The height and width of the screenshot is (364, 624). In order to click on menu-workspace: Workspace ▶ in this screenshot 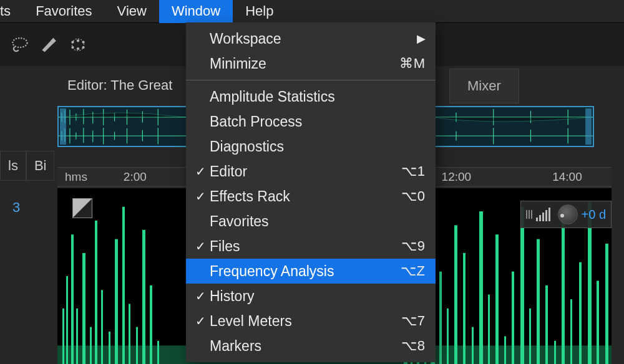, I will do `click(311, 39)`.